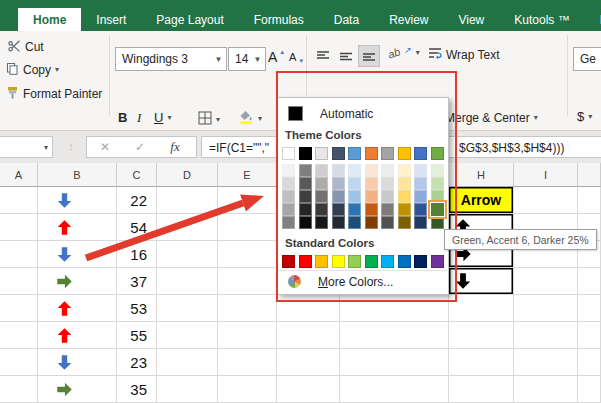  Describe the element at coordinates (137, 362) in the screenshot. I see `cell: 23` at that location.